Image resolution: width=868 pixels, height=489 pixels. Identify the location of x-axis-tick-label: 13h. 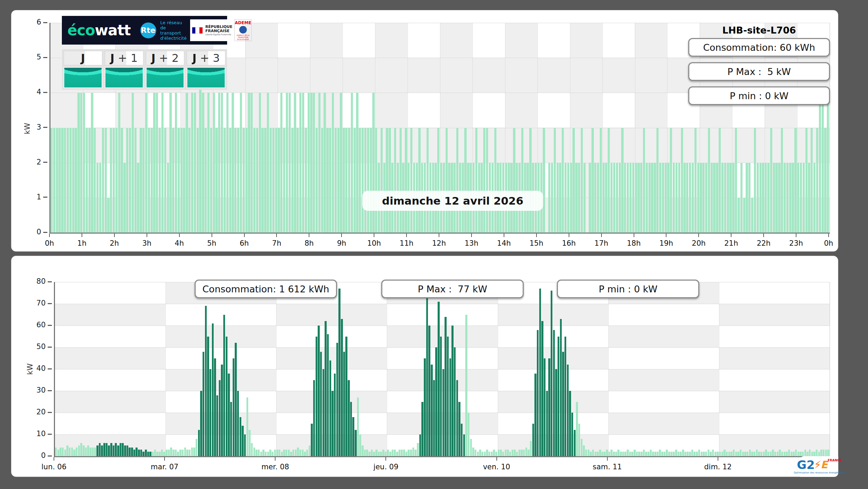
(472, 243).